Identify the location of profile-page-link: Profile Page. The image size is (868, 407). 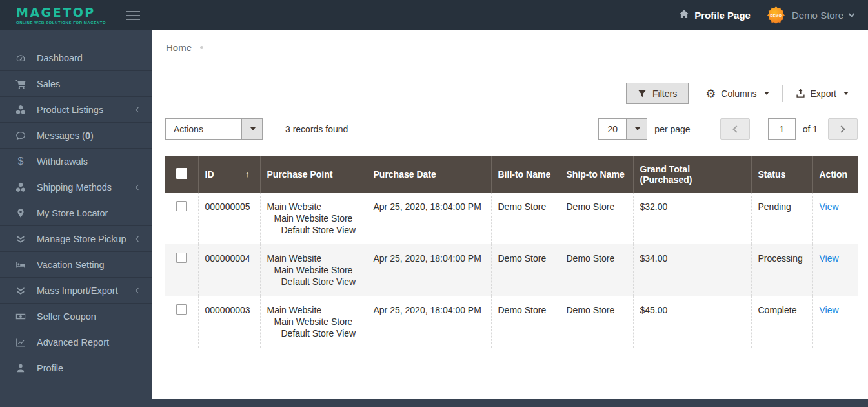
(715, 16).